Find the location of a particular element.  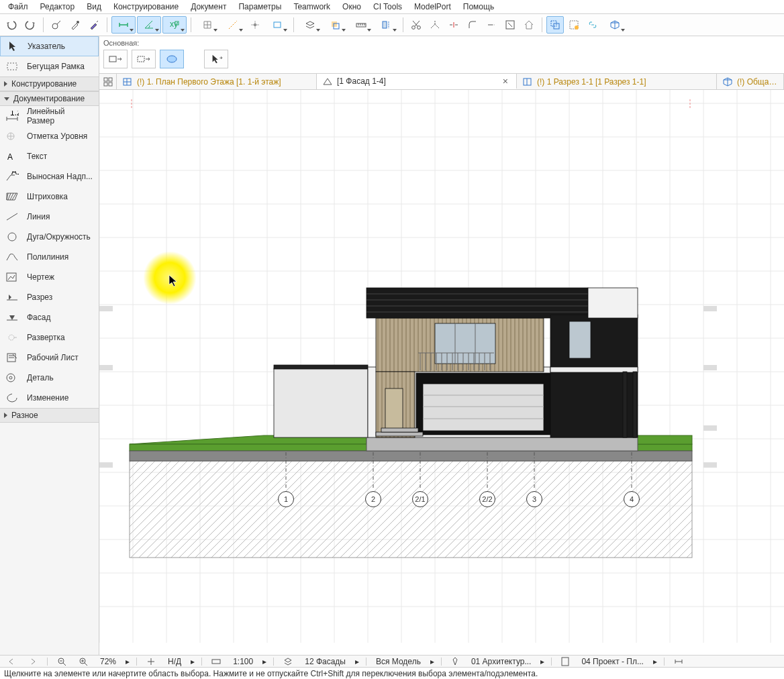

eyedropper-button is located at coordinates (75, 25).